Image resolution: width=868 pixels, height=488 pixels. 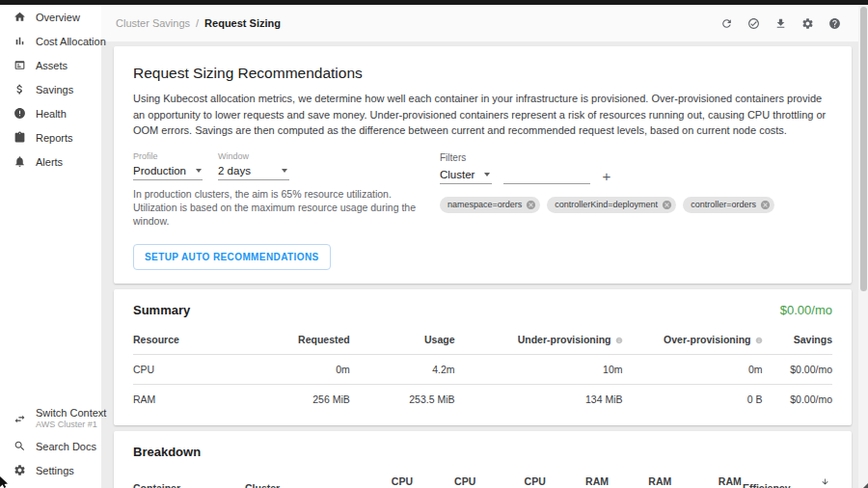 What do you see at coordinates (199, 23) in the screenshot?
I see `breadcrumb: Cluster Savings / Request Sizing` at bounding box center [199, 23].